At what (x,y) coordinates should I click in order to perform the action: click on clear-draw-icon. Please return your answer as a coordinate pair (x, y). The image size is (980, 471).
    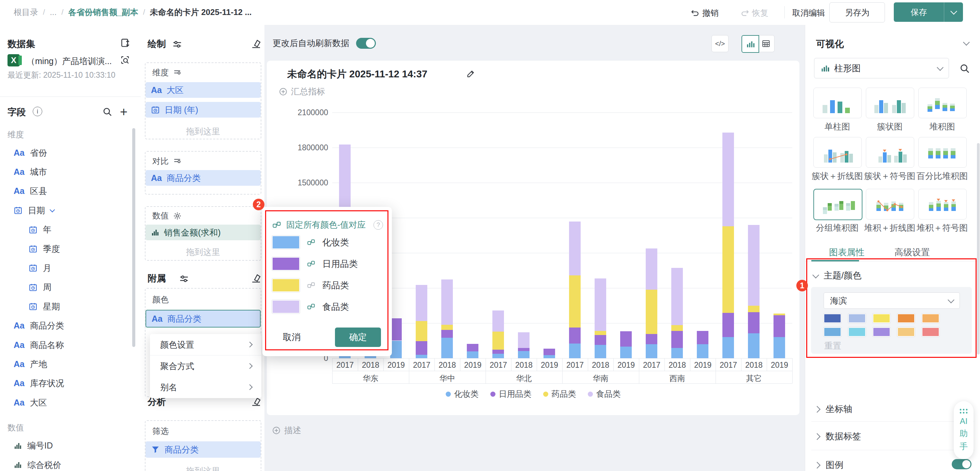
    Looking at the image, I should click on (256, 44).